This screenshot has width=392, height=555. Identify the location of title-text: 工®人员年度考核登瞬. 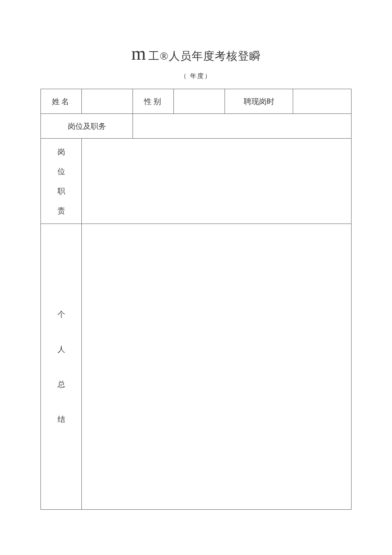
(203, 56).